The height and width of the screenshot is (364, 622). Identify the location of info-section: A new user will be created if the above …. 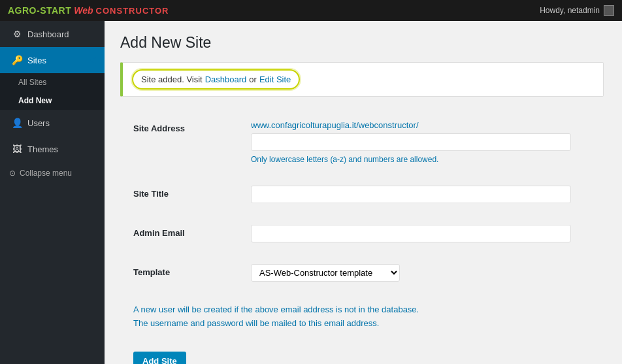
(362, 317).